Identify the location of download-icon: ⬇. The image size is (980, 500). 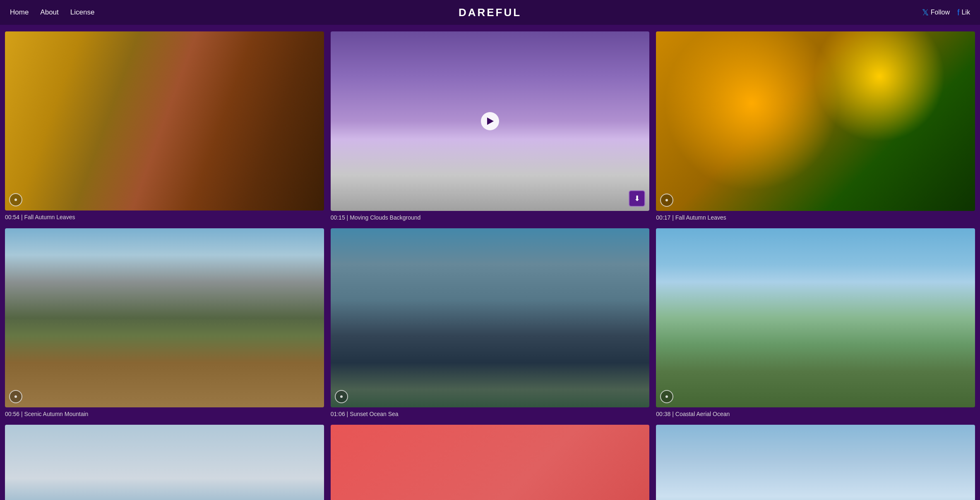
(637, 199).